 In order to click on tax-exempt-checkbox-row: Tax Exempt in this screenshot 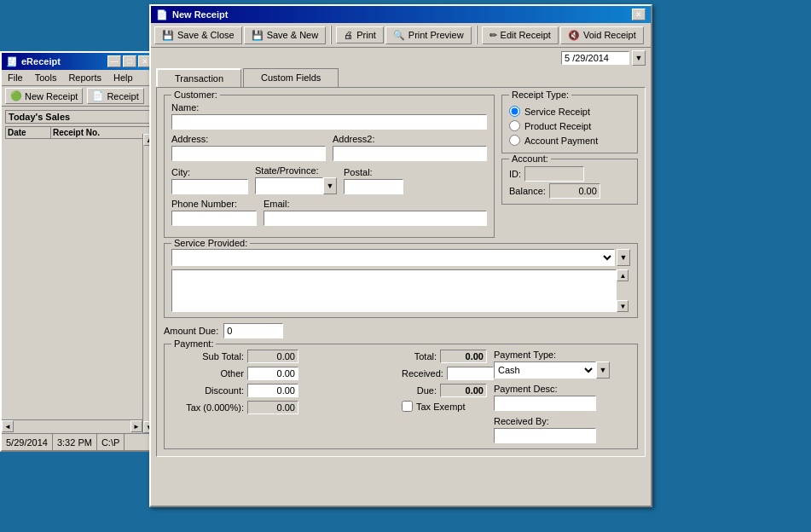, I will do `click(433, 406)`.